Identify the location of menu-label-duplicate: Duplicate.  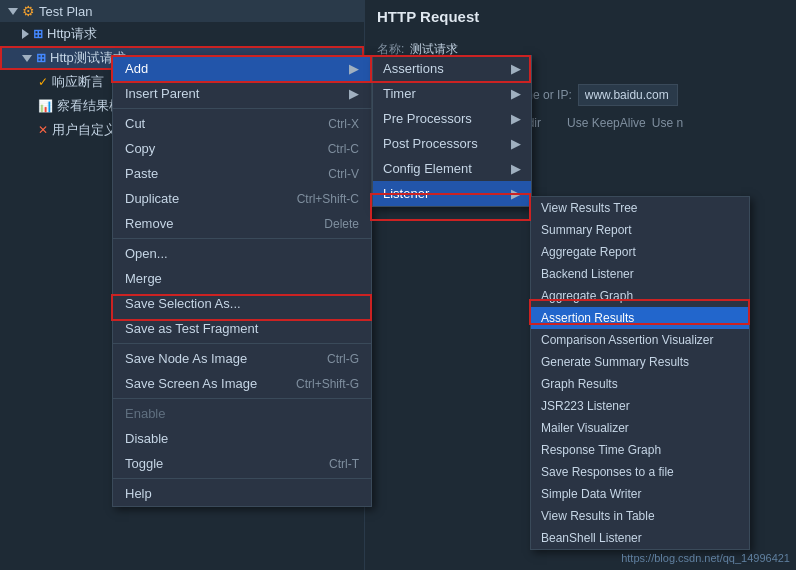
(152, 198).